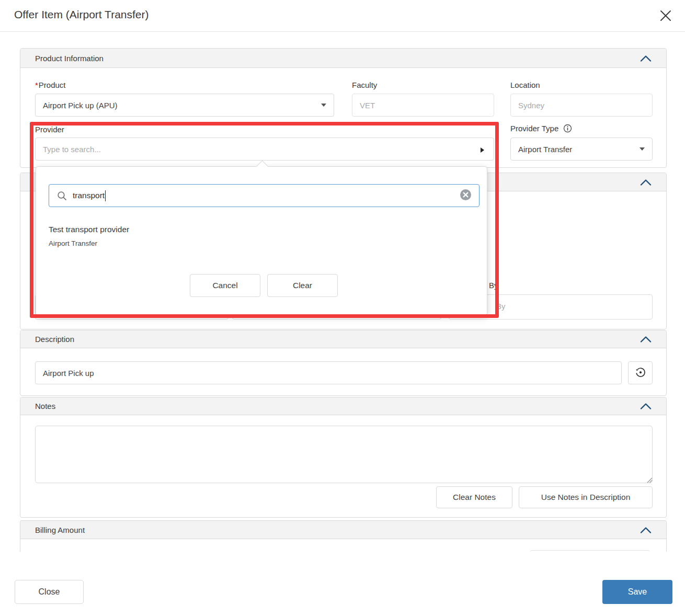 The image size is (685, 616). I want to click on faculty-field, so click(423, 105).